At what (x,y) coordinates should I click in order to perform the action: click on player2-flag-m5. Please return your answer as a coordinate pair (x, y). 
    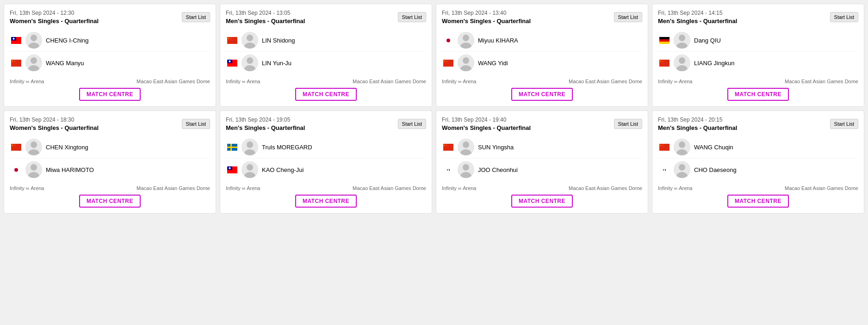
    Looking at the image, I should click on (16, 170).